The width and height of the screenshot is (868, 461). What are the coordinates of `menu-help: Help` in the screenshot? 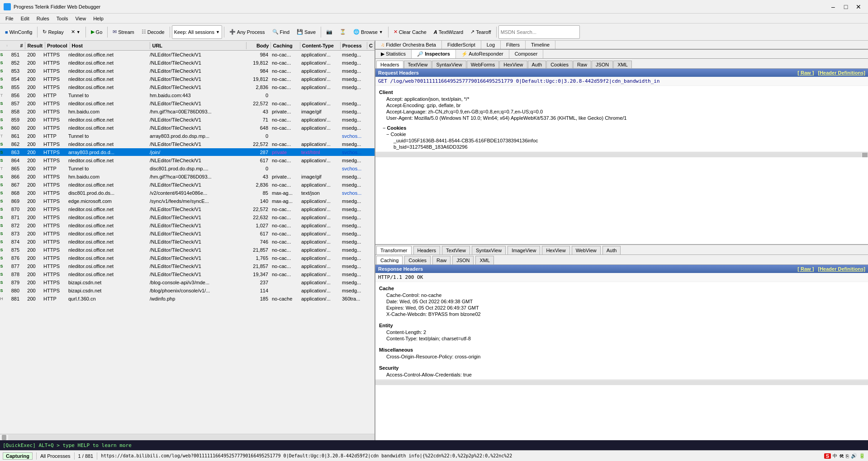 It's located at (99, 19).